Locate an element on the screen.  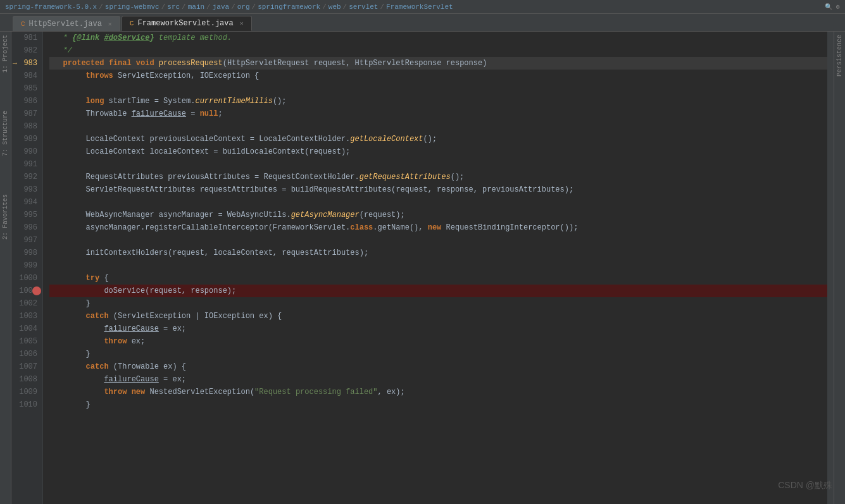
line-986: 986 is located at coordinates (24, 101).